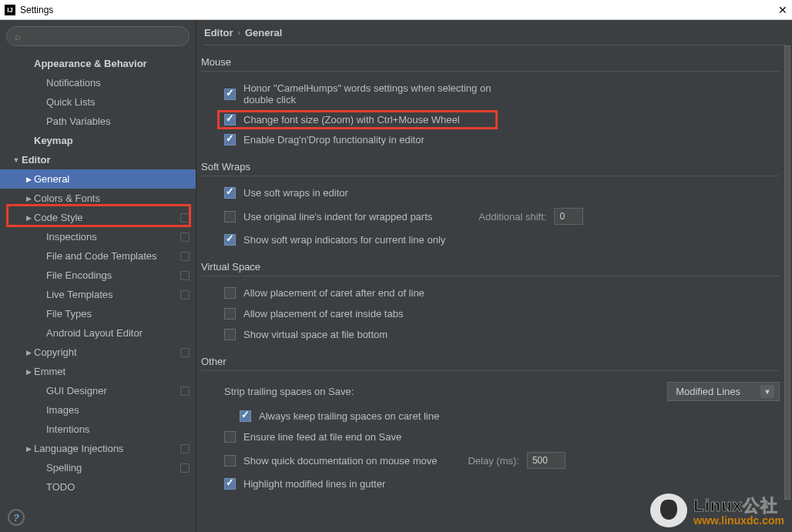 The image size is (792, 532). I want to click on sidebar-item-keymap: Keymap, so click(98, 140).